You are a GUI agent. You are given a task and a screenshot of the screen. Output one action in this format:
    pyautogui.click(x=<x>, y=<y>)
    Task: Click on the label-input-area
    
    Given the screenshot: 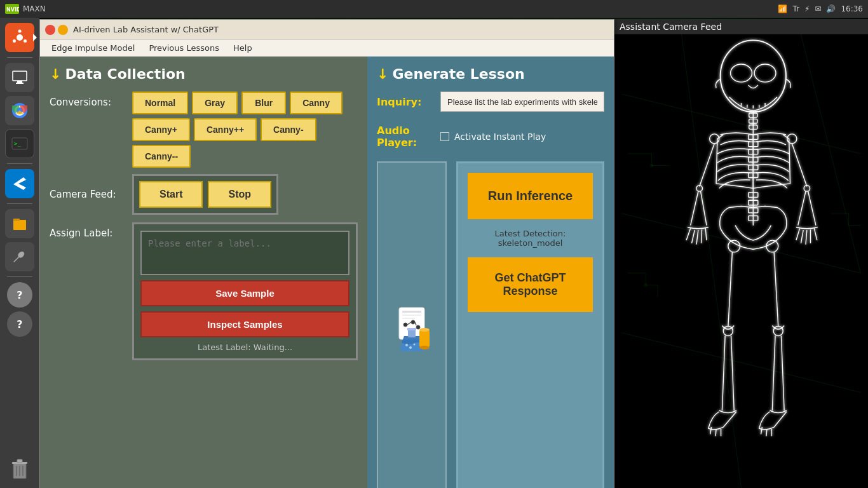 What is the action you would take?
    pyautogui.click(x=245, y=253)
    